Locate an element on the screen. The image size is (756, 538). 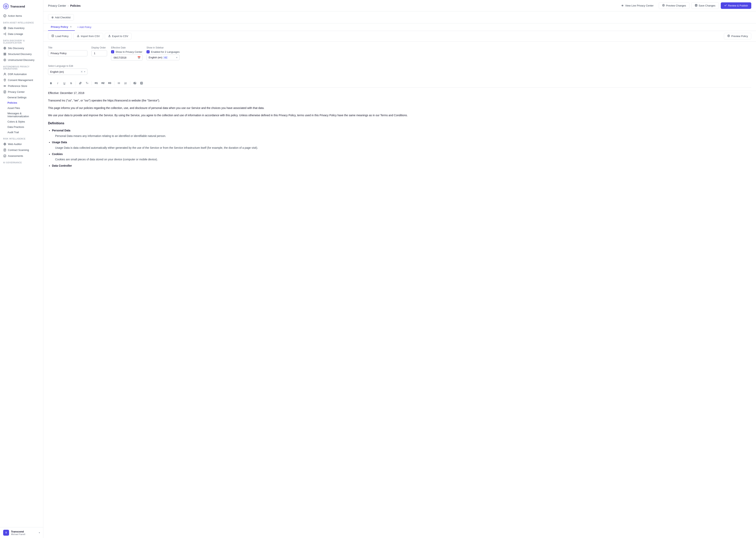
form-group-sidebar: Show in Sidebar ✓ Enabled for 2 Language… is located at coordinates (163, 53).